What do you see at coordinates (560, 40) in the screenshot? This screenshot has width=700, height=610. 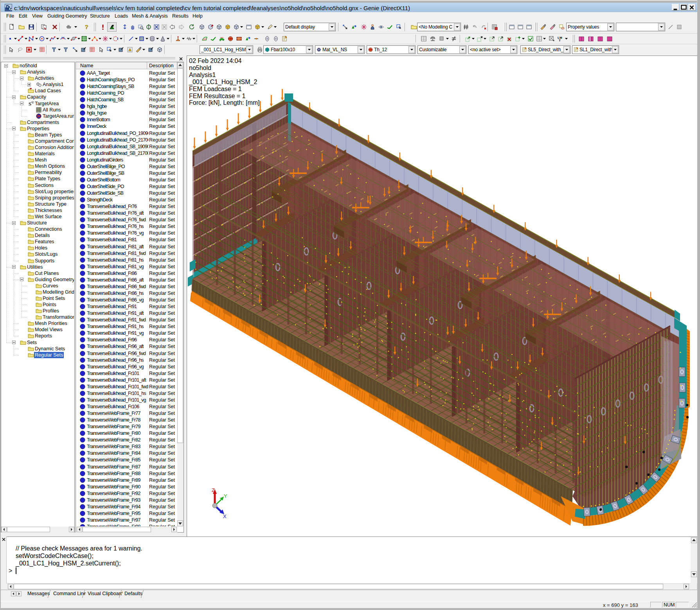 I see `svg-text: T` at bounding box center [560, 40].